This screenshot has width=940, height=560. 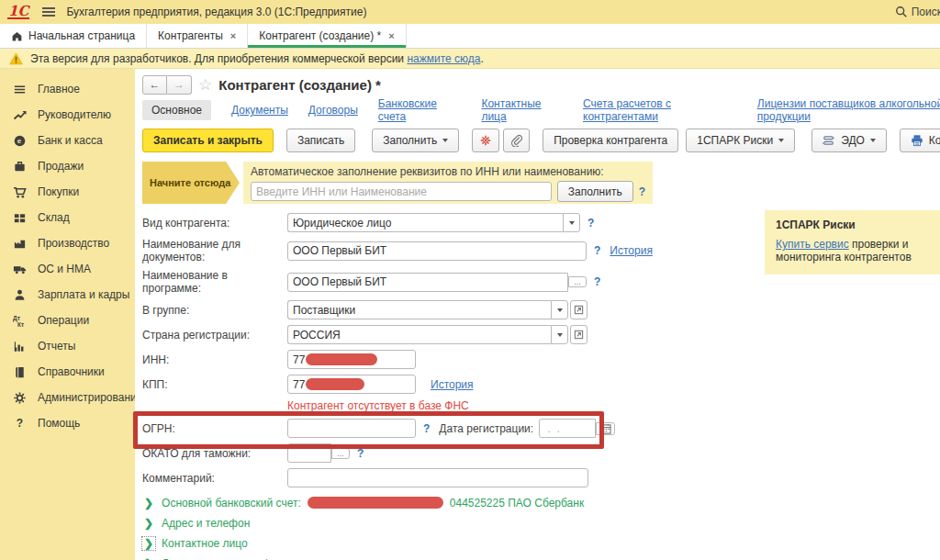 What do you see at coordinates (812, 244) in the screenshot?
I see `buy-service-link: Купить сервис` at bounding box center [812, 244].